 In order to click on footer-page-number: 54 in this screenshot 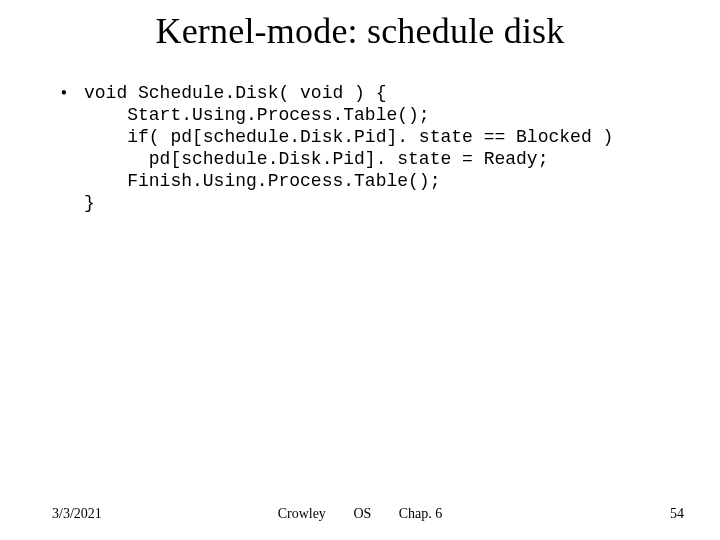, I will do `click(677, 514)`.